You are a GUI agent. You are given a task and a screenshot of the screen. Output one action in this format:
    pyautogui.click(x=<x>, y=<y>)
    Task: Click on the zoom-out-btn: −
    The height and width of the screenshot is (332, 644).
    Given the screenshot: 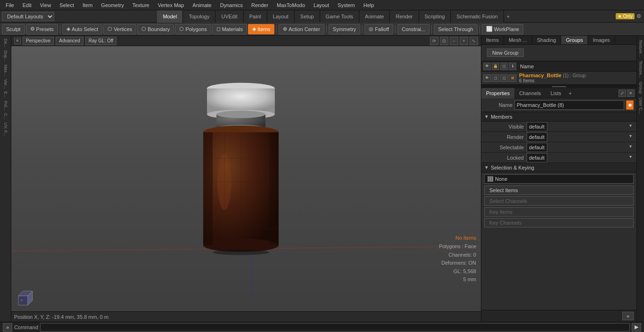 What is the action you would take?
    pyautogui.click(x=454, y=41)
    